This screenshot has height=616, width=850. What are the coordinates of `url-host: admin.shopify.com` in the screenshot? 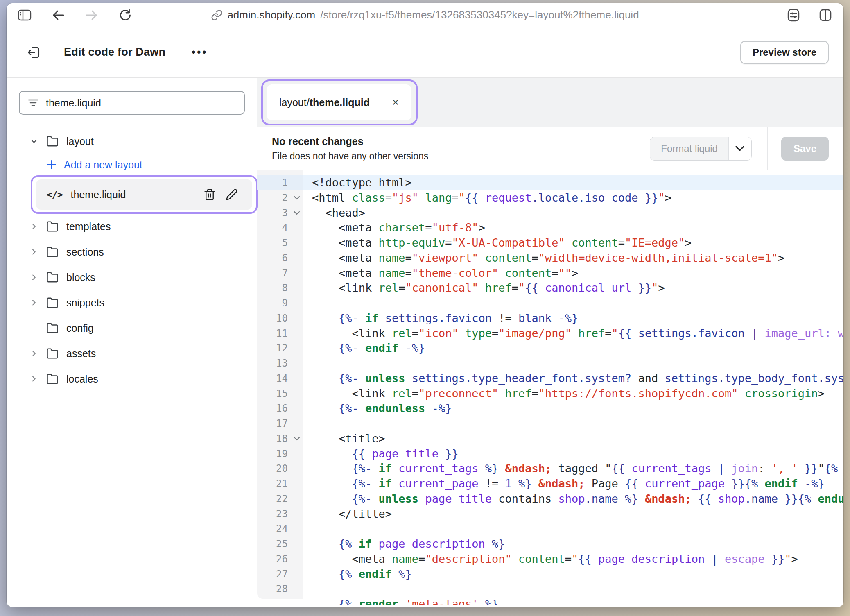 It's located at (271, 15).